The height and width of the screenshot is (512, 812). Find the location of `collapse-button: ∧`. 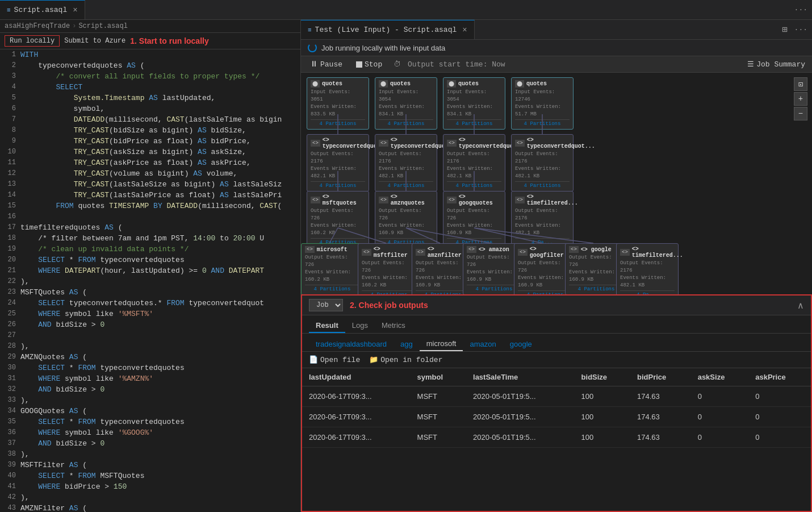

collapse-button: ∧ is located at coordinates (801, 306).